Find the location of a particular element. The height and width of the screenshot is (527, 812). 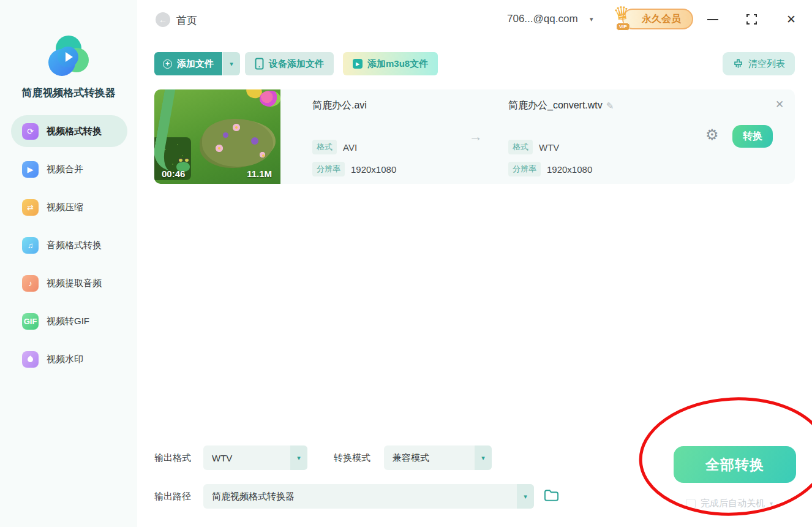

video-file-icon: ▶ is located at coordinates (358, 64).